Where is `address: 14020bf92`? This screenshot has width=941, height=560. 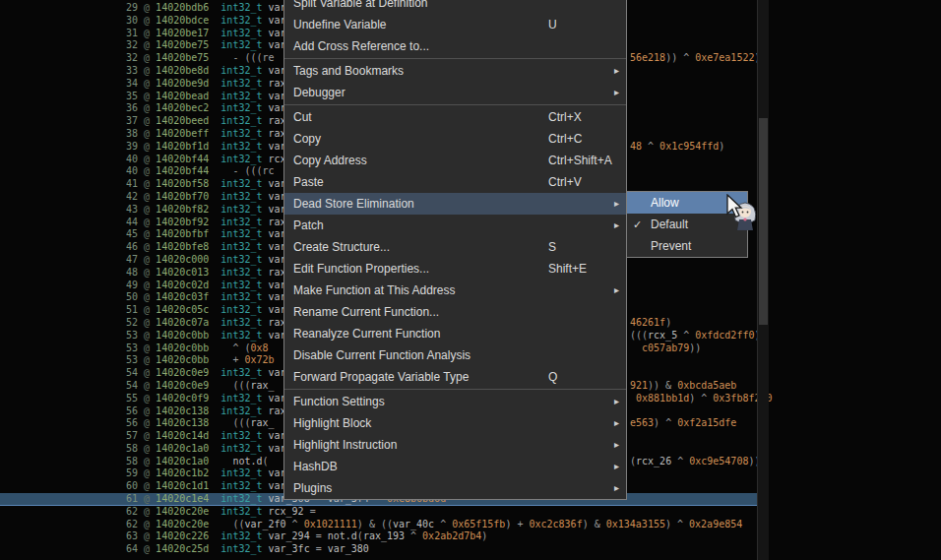 address: 14020bf92 is located at coordinates (188, 222).